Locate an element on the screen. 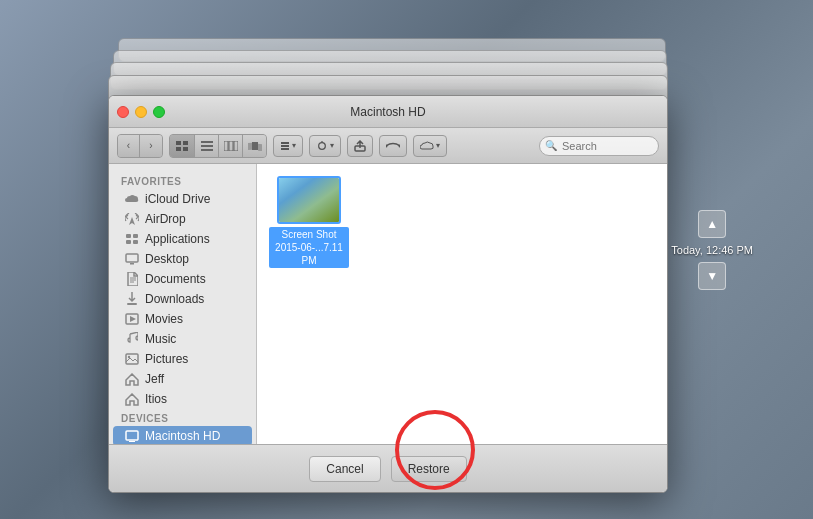 This screenshot has height=519, width=813. toolbar: ‹ › ▾ ▾ is located at coordinates (388, 146).